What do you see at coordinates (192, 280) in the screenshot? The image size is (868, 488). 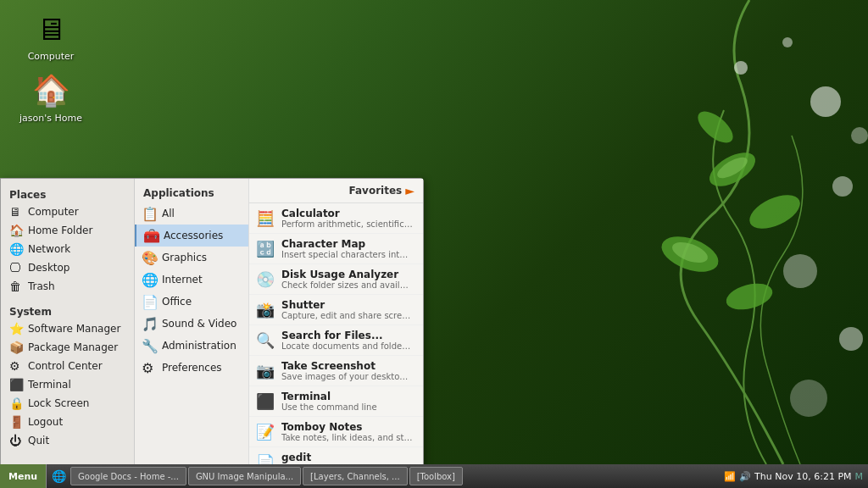 I see `cat-internet: 🌐 Internet` at bounding box center [192, 280].